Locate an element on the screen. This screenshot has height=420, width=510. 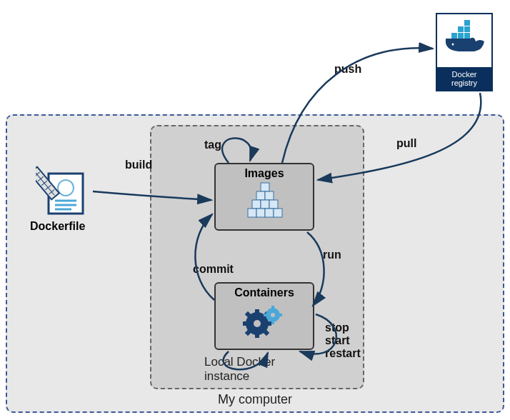
containers-gears-icon is located at coordinates (264, 320).